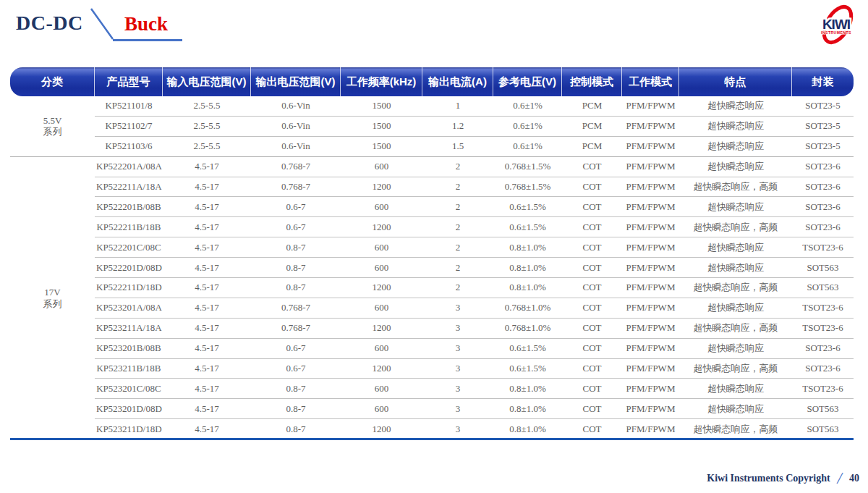 Image resolution: width=868 pixels, height=493 pixels. Describe the element at coordinates (296, 106) in the screenshot. I see `cell-vout-range: 0.6-Vin` at that location.